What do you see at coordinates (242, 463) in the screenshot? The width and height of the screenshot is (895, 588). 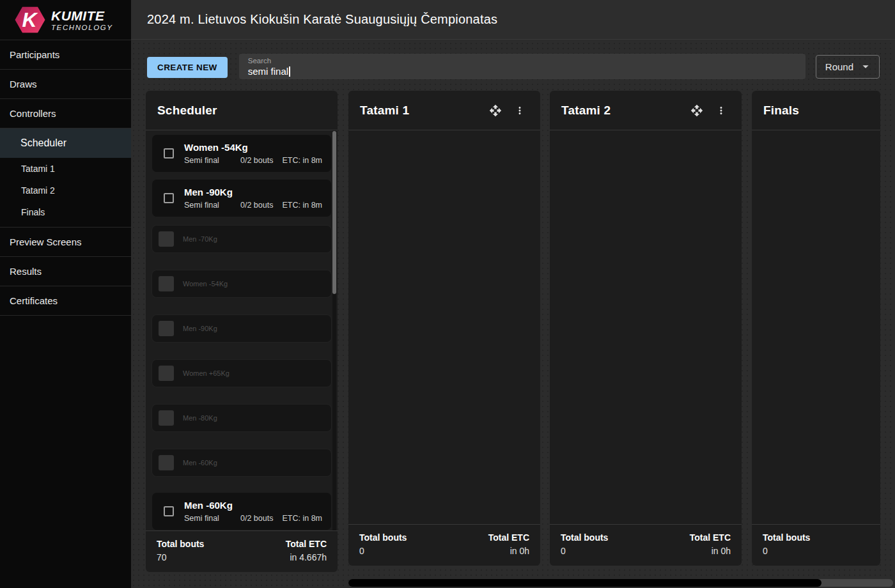 I see `scheduler-card-disabled: Men -60Kg` at bounding box center [242, 463].